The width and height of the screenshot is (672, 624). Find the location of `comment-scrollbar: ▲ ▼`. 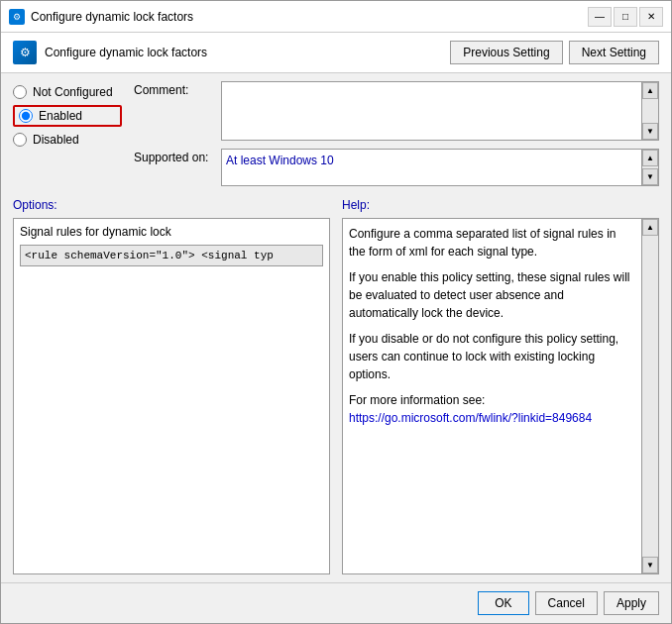

comment-scrollbar: ▲ ▼ is located at coordinates (650, 111).